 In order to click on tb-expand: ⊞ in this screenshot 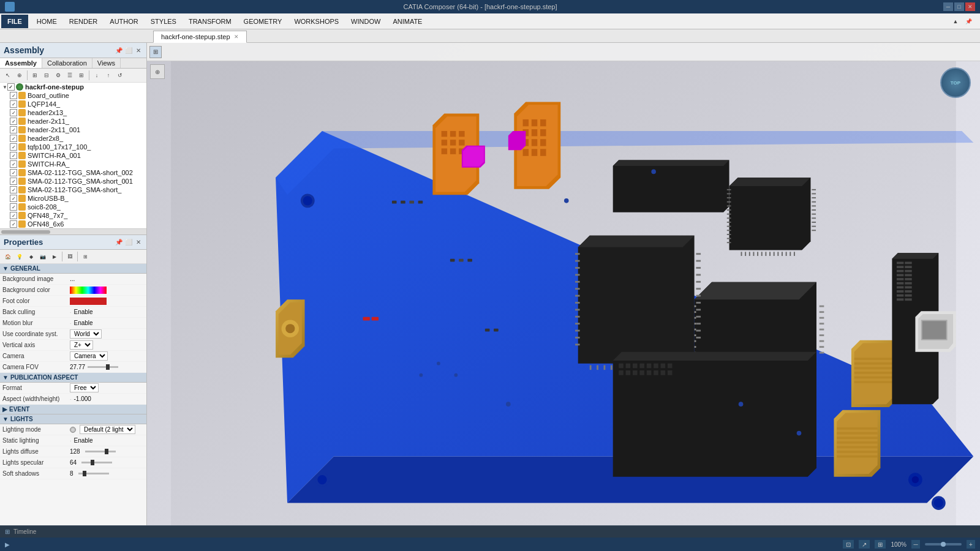, I will do `click(35, 75)`.